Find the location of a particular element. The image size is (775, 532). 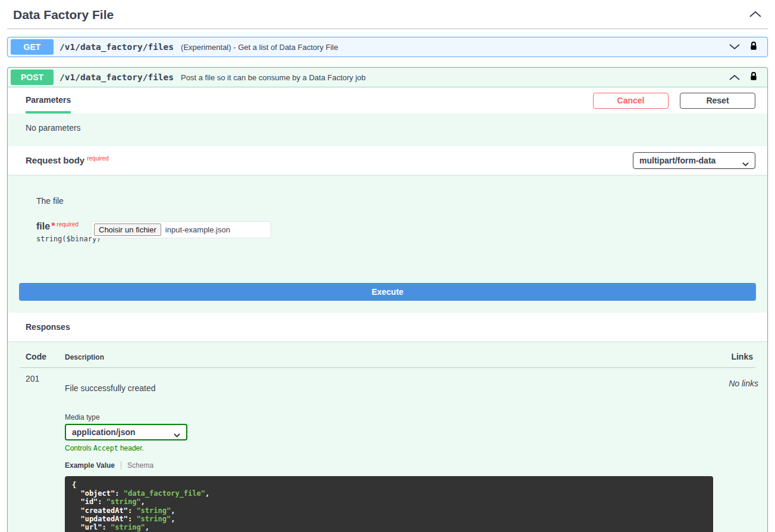

model-example-tabs: Example Value Schema is located at coordinates (389, 465).